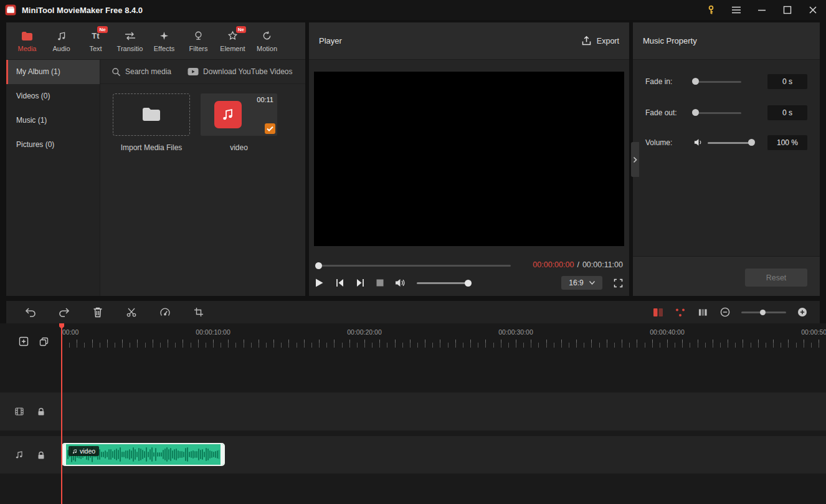  I want to click on audio-track-icon, so click(19, 455).